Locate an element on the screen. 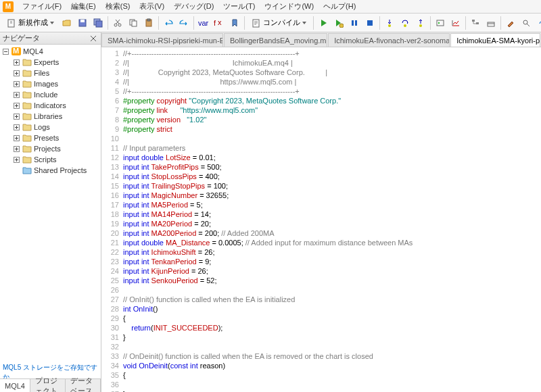 The width and height of the screenshot is (541, 392). play-coin-icon is located at coordinates (339, 23).